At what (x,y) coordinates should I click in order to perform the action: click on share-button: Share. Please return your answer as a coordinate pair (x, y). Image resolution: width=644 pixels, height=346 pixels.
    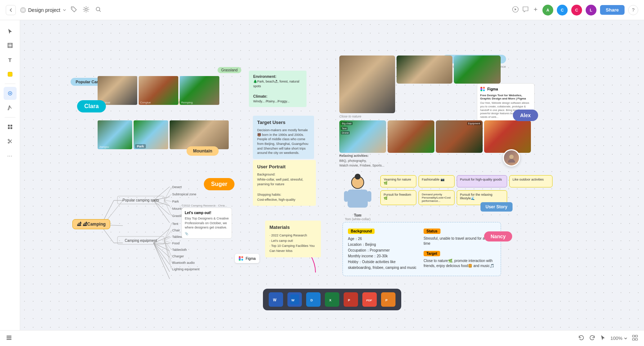
    Looking at the image, I should click on (612, 10).